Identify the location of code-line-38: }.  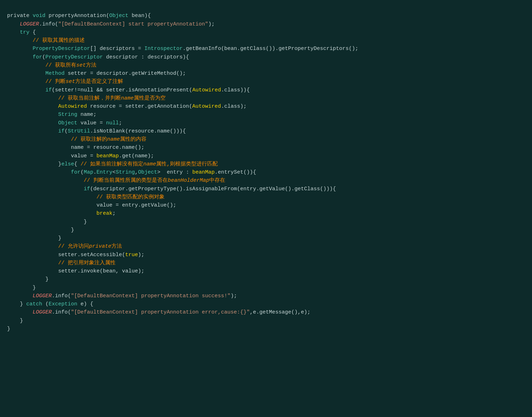
(15, 321).